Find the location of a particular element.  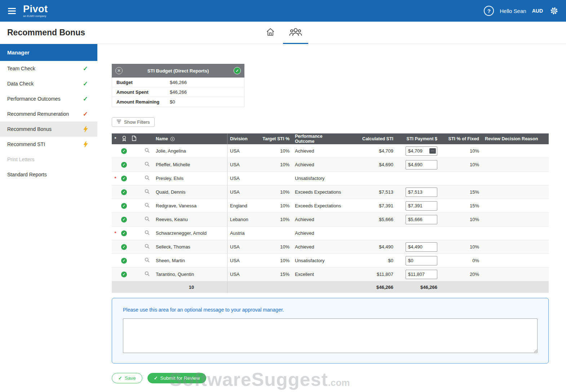

employee-name: Redgrave, Vanessa is located at coordinates (191, 206).